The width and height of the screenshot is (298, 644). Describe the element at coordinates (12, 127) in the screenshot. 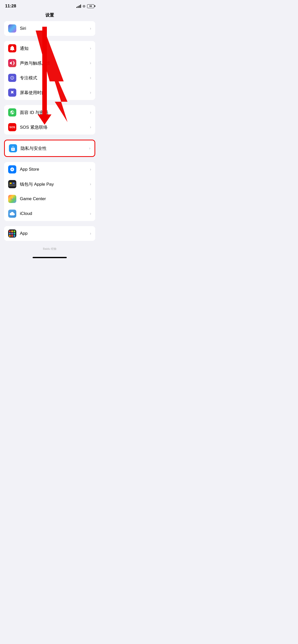

I see `sos-icon: SOS` at that location.